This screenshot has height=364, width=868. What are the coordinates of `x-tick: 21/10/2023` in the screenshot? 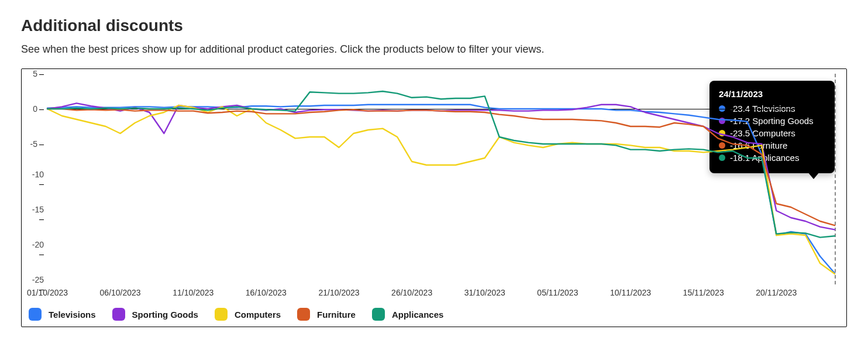 It's located at (339, 293).